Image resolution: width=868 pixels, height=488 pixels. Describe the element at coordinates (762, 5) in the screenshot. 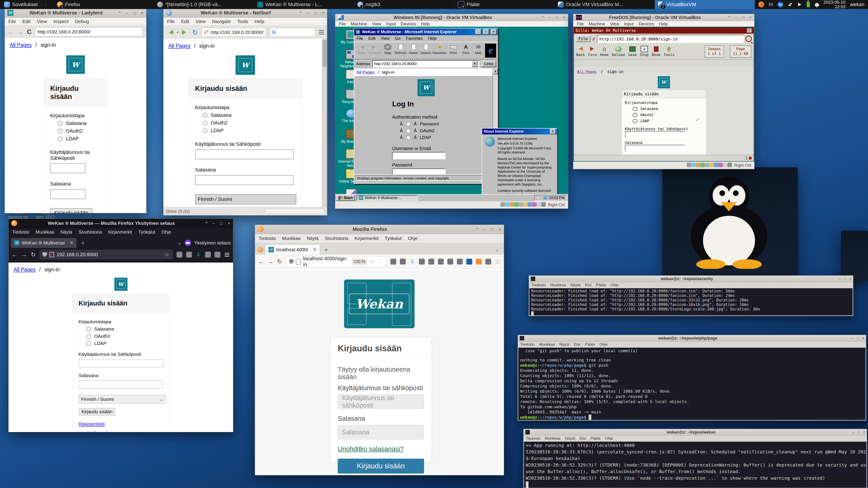

I see `tray-app-icon` at that location.